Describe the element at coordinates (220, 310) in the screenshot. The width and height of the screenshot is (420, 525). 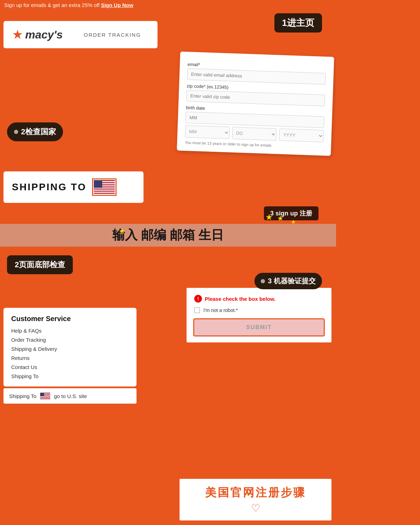
I see `robot-label: I'm not a robot.*` at that location.